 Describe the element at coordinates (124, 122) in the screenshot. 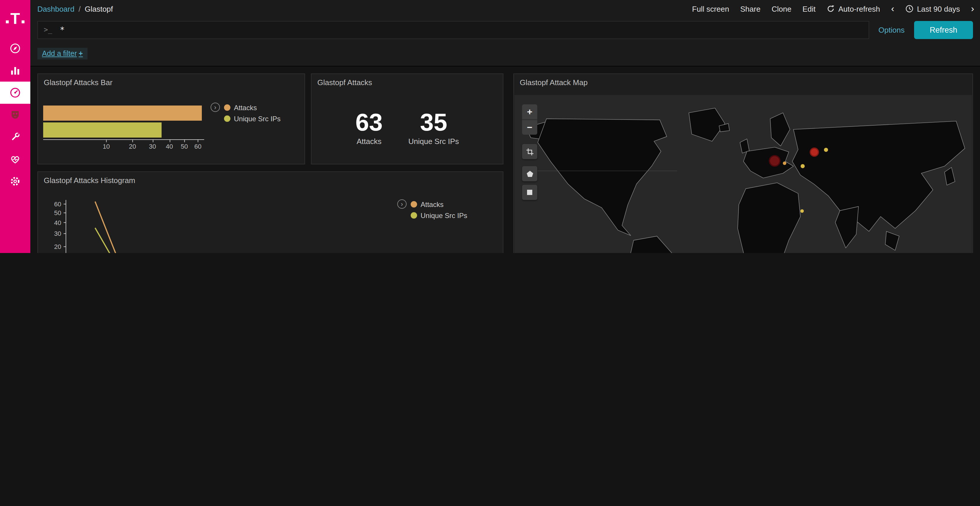

I see `bar-rows` at that location.